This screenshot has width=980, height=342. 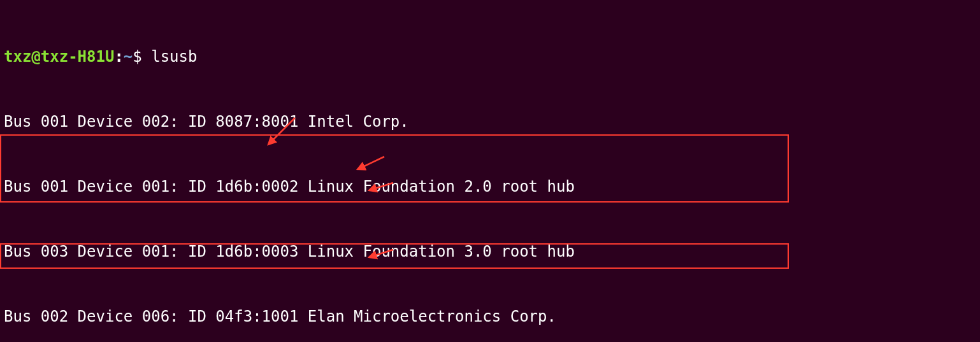 I want to click on prompt-path: ~, so click(x=128, y=57).